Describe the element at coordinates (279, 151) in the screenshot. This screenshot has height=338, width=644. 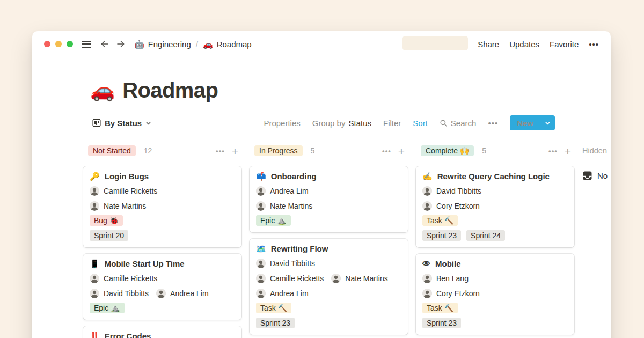
I see `column-status-pill: In Progress` at that location.